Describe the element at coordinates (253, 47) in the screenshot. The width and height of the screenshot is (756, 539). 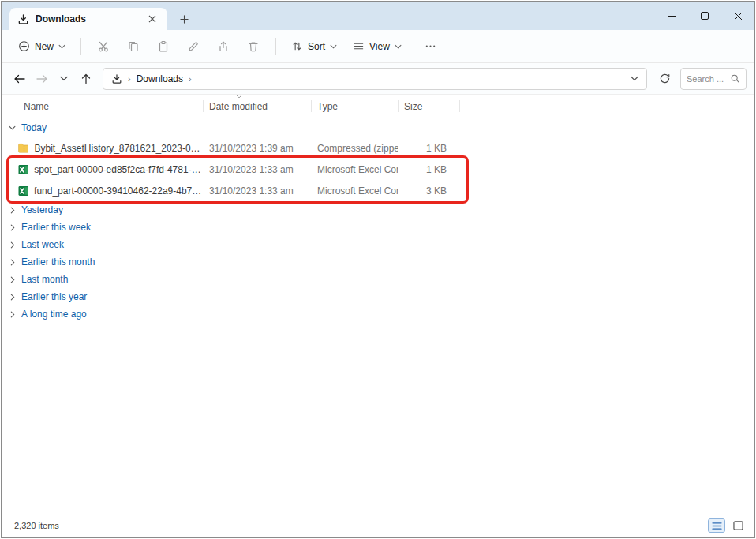
I see `delete-button` at that location.